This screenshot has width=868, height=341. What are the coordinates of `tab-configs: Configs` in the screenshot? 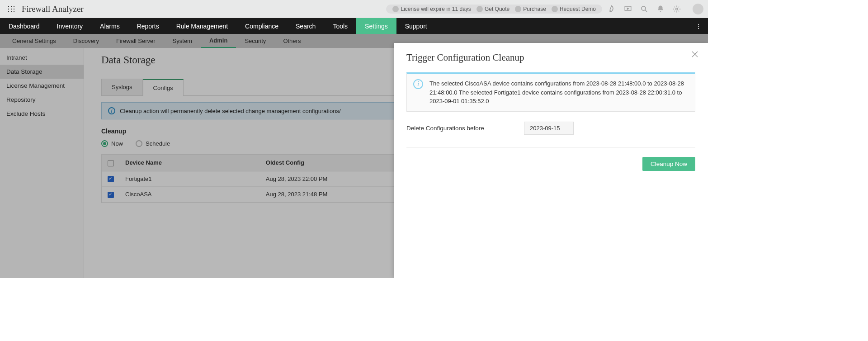 It's located at (163, 88).